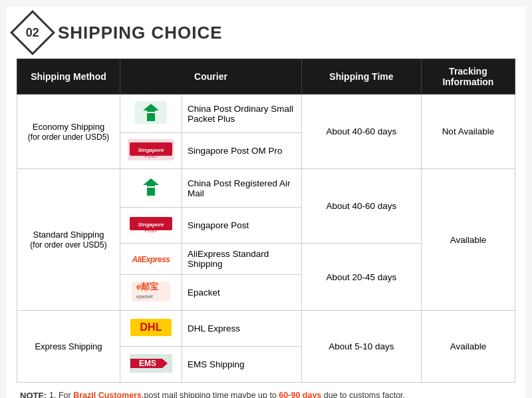  What do you see at coordinates (242, 151) in the screenshot?
I see `courier-name-2: Singapore Post OM Pro` at bounding box center [242, 151].